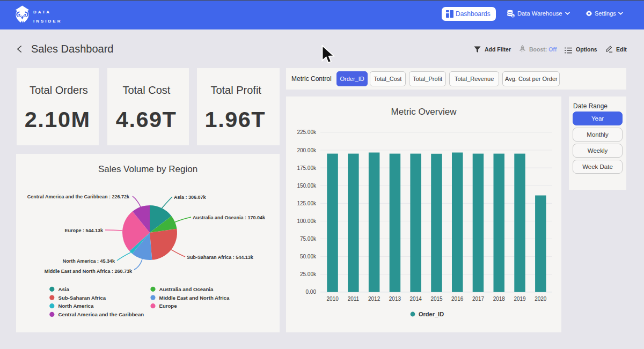  What do you see at coordinates (83, 298) in the screenshot?
I see `svg-text: Sub-Saharan Africa` at bounding box center [83, 298].